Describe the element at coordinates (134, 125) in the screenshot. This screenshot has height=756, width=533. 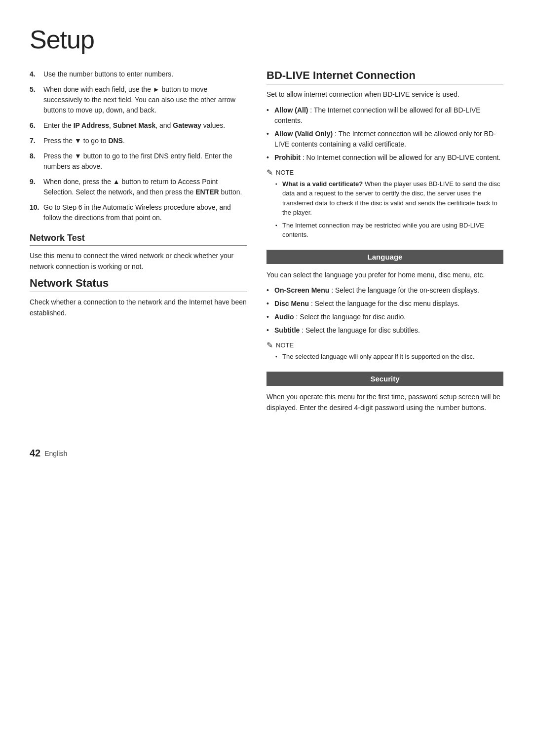
I see `item-text: Enter the IP Address, Subnet Mask, and G…` at that location.